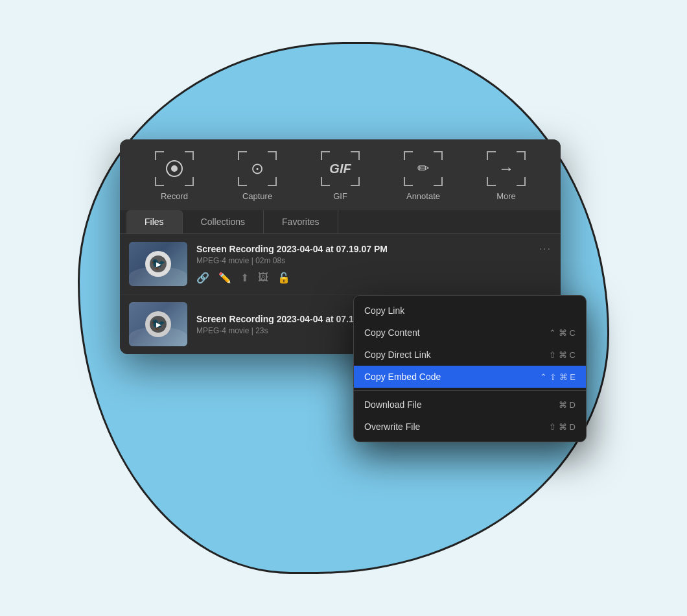  Describe the element at coordinates (340, 265) in the screenshot. I see `file-item-1: 🐦 ▶ Screen Recording 2023-04-04 at 07.19…` at that location.